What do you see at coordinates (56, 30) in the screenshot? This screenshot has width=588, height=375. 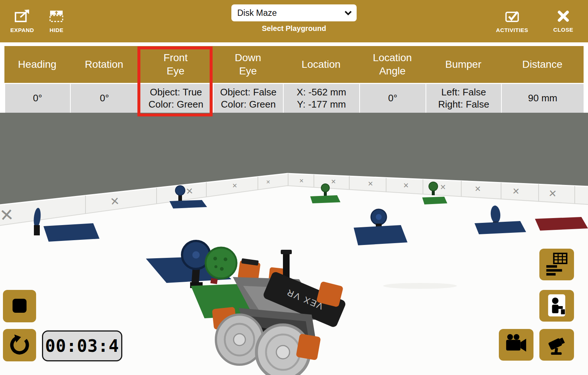 I see `hide-label: HIDE` at bounding box center [56, 30].